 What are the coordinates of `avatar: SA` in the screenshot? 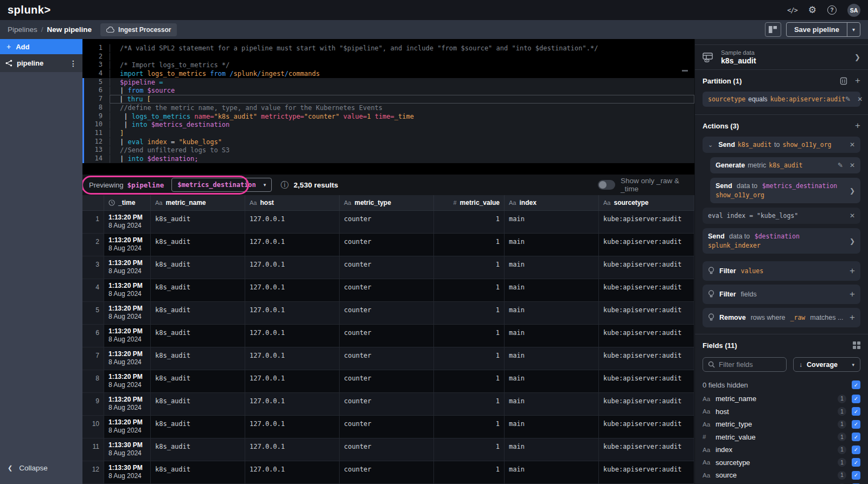 It's located at (854, 10).